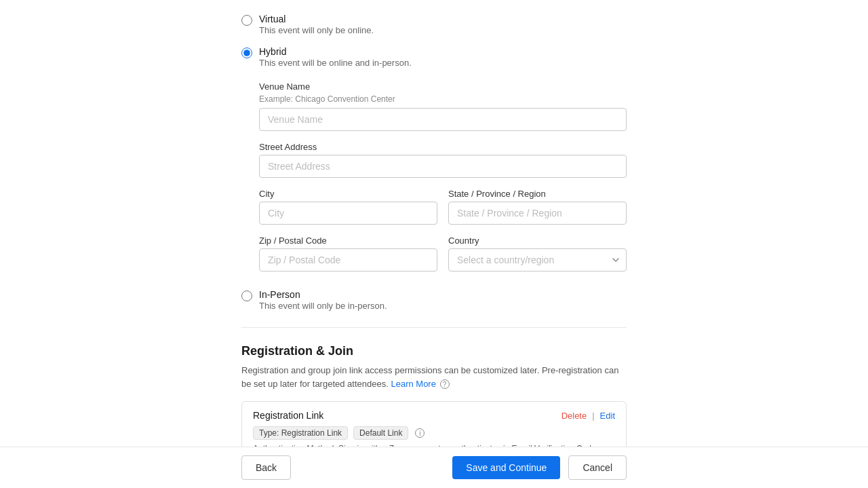 The width and height of the screenshot is (868, 488). I want to click on country-select: Select a country/region, so click(537, 260).